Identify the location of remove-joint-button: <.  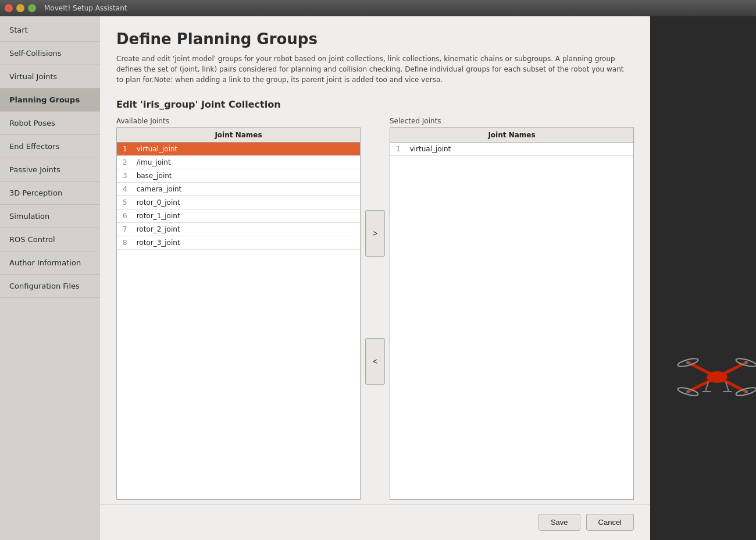
(375, 361).